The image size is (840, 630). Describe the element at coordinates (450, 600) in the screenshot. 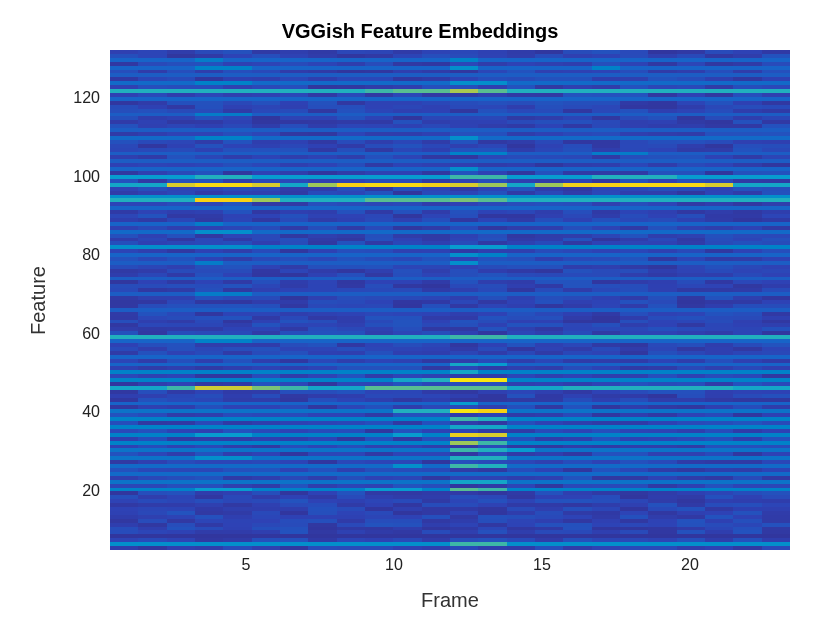

I see `x-axis-label: Frame` at that location.